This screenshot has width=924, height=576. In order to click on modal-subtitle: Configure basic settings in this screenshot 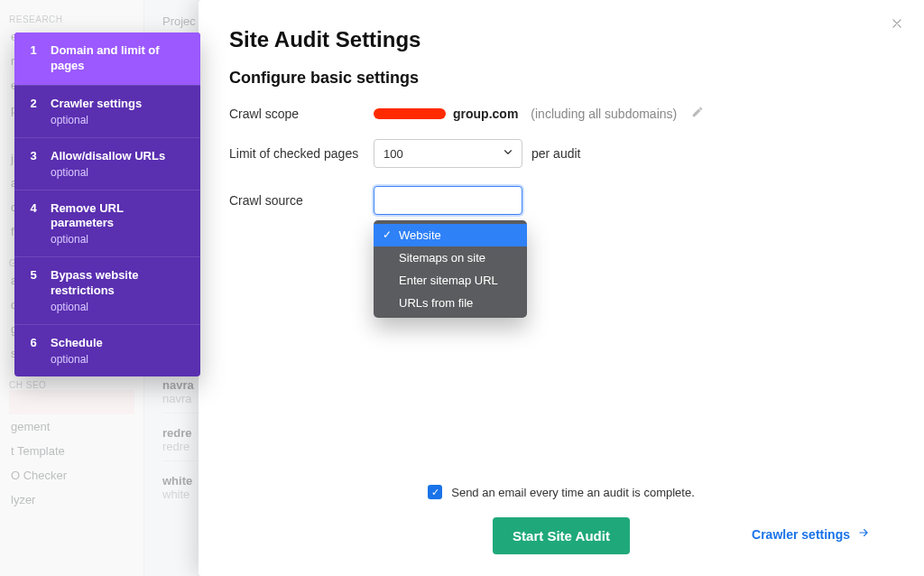, I will do `click(561, 78)`.